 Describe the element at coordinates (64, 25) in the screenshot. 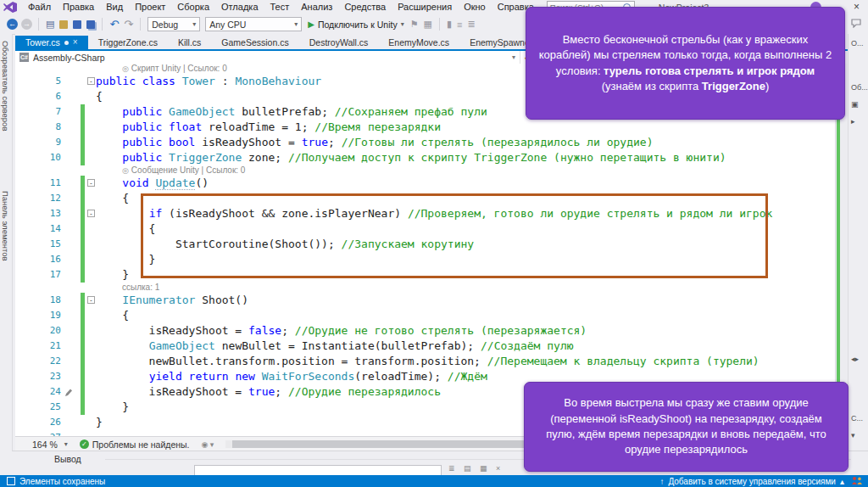

I see `open-file-icon` at that location.